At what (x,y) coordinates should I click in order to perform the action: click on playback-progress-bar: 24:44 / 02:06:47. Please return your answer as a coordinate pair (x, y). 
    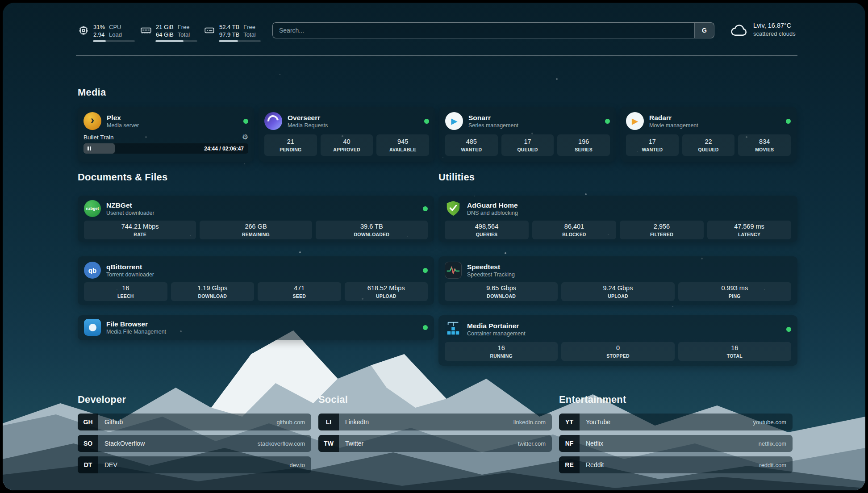
    Looking at the image, I should click on (166, 148).